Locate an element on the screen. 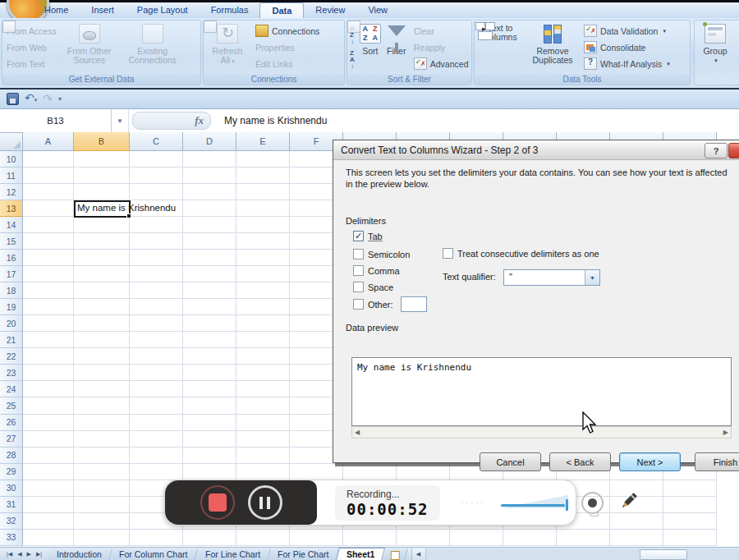 Image resolution: width=739 pixels, height=560 pixels. row-header: 11 is located at coordinates (11, 176).